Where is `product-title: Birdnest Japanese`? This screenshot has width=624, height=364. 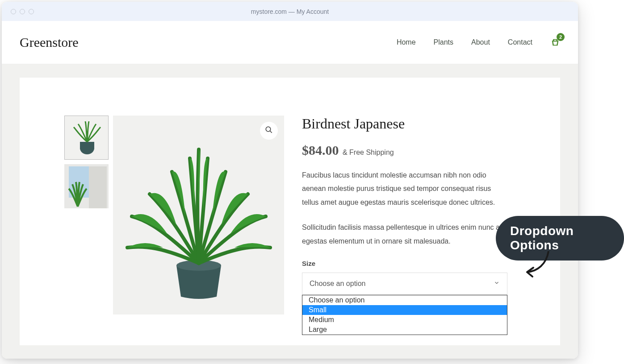 product-title: Birdnest Japanese is located at coordinates (405, 124).